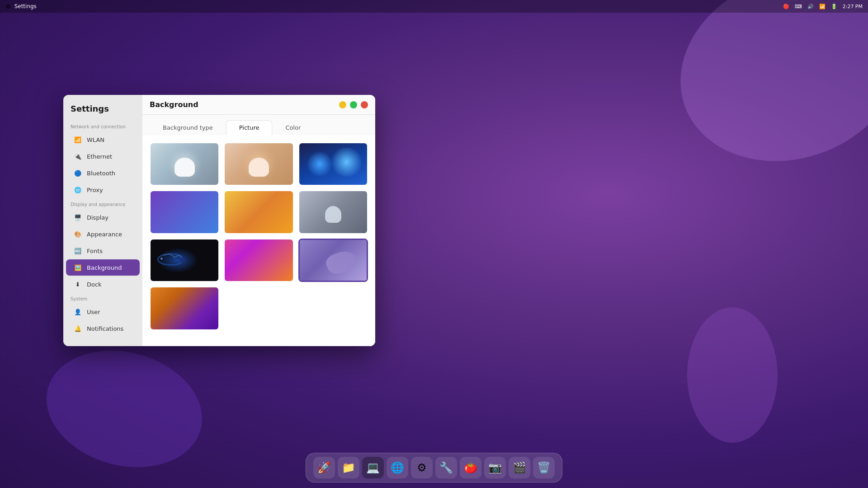 The image size is (868, 488). What do you see at coordinates (103, 112) in the screenshot?
I see `sidebar-title: Settings` at bounding box center [103, 112].